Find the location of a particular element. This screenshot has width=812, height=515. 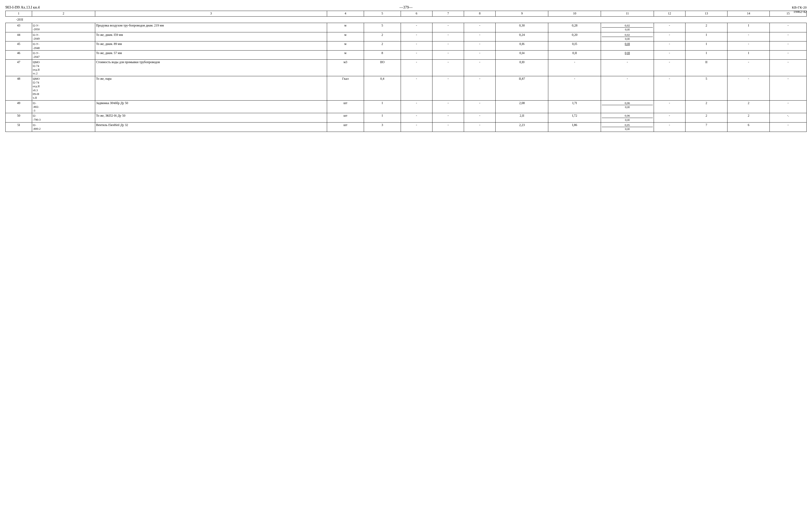

row-num: 5I is located at coordinates (19, 127).